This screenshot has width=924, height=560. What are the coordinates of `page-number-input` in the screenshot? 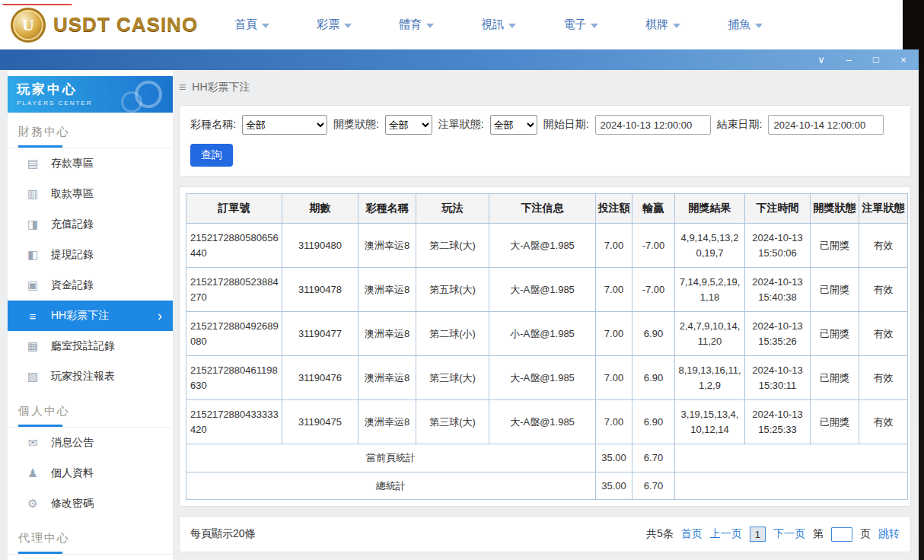 It's located at (842, 534).